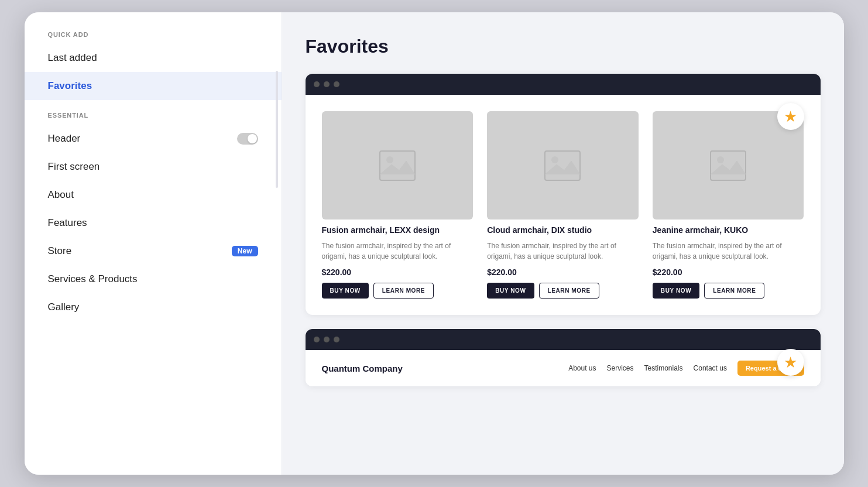  I want to click on buy-now-button-2: BUY NOW, so click(510, 290).